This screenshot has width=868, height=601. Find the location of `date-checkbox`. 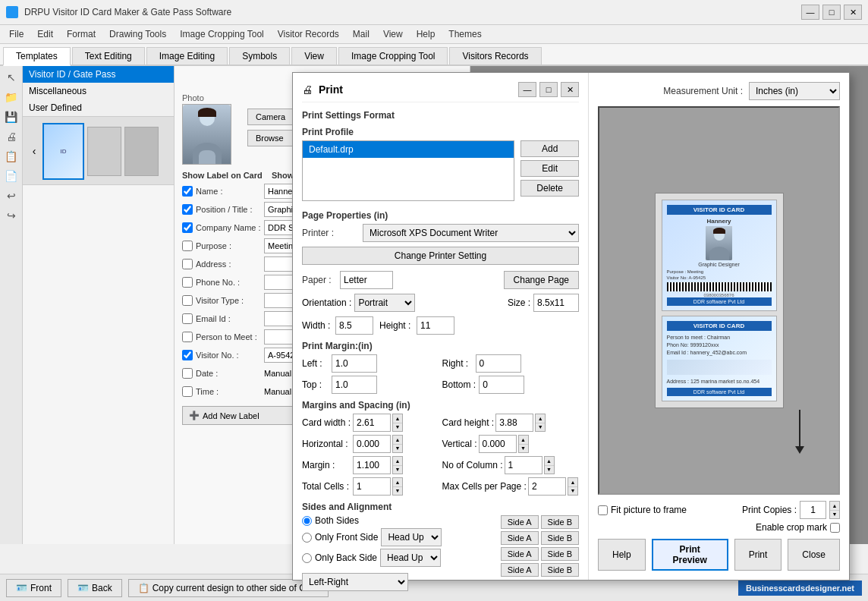

date-checkbox is located at coordinates (187, 373).